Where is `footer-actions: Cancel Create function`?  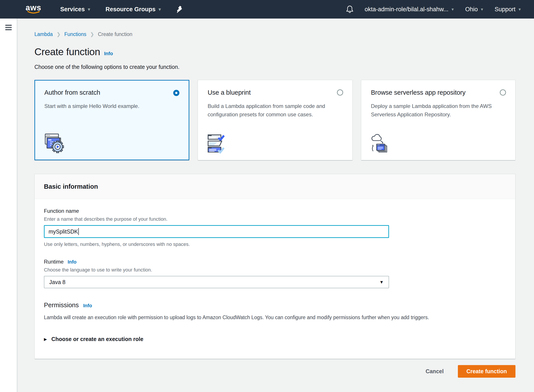
footer-actions: Cancel Create function is located at coordinates (275, 372).